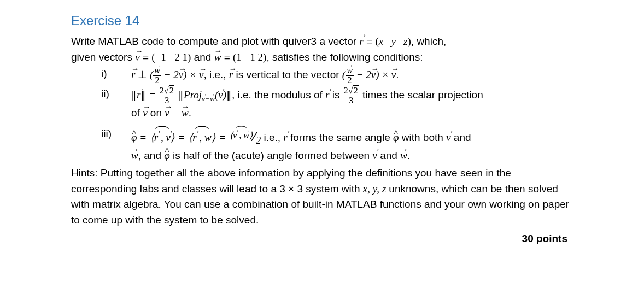  What do you see at coordinates (145, 114) in the screenshot?
I see `vec-v-6: v` at bounding box center [145, 114].